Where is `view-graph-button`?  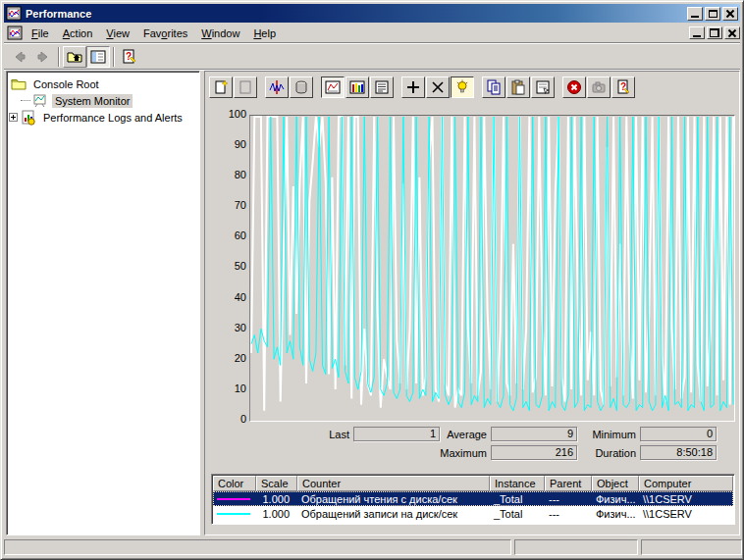 view-graph-button is located at coordinates (333, 87).